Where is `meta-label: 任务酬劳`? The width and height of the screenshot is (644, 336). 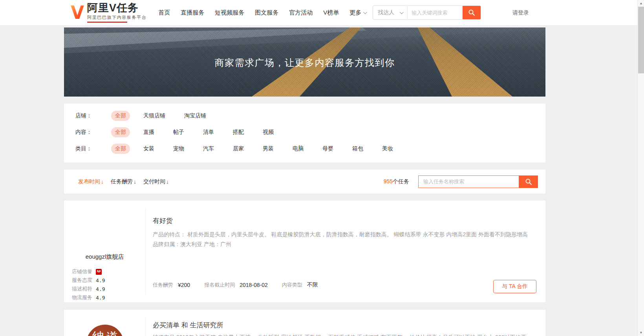
meta-label: 任务酬劳 is located at coordinates (163, 285).